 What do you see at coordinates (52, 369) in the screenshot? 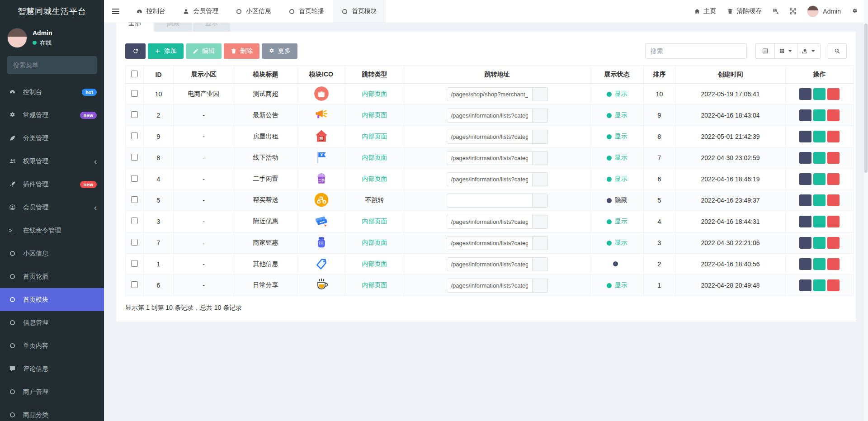
I see `sidebar-item-评论信息: 评论信息` at bounding box center [52, 369].